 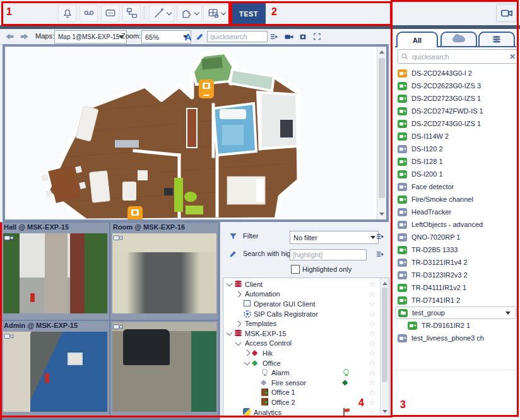 I want to click on camera-tile-room: Room @ MSK-EXP-16, so click(x=164, y=271).